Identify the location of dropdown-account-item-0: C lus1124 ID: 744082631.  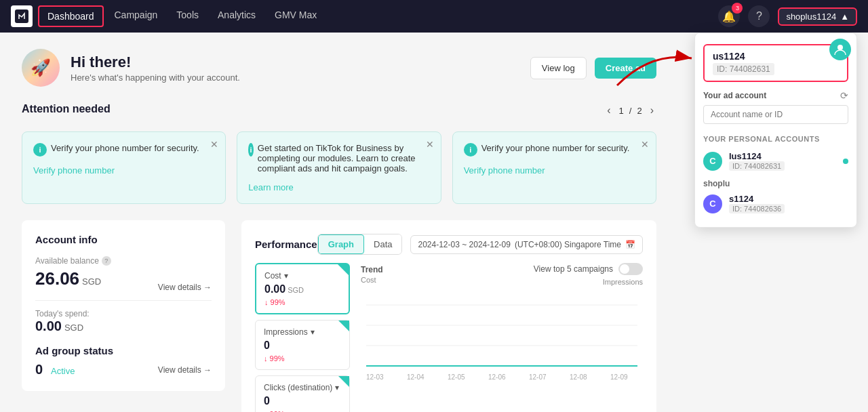
(776, 161).